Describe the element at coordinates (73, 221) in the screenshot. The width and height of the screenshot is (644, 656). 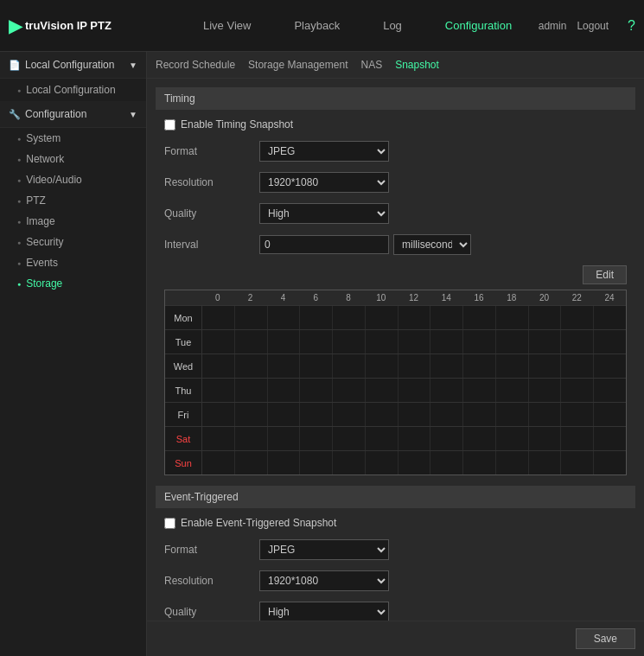
I see `sidebar-item-image: ● Image` at that location.